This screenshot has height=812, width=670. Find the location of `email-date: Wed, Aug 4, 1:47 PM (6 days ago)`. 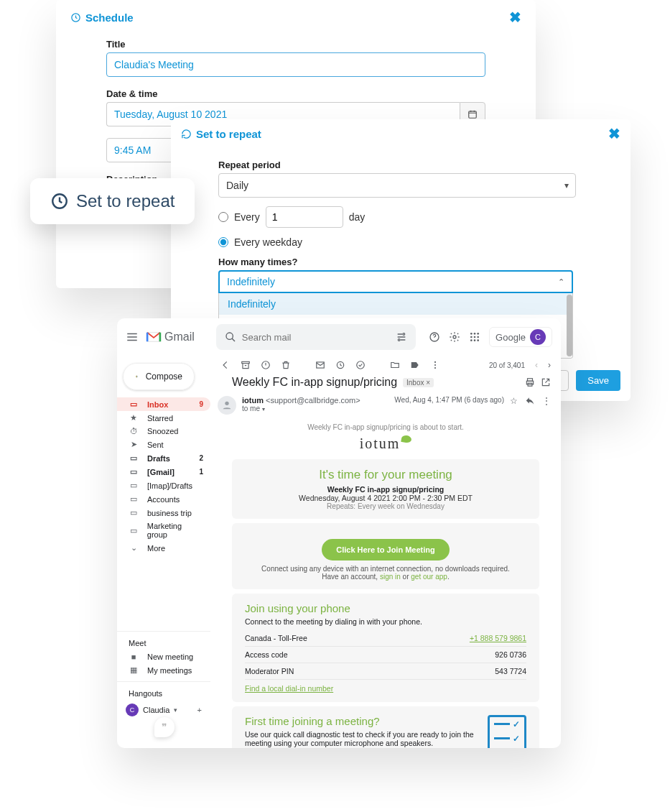

email-date: Wed, Aug 4, 1:47 PM (6 days ago) is located at coordinates (450, 400).